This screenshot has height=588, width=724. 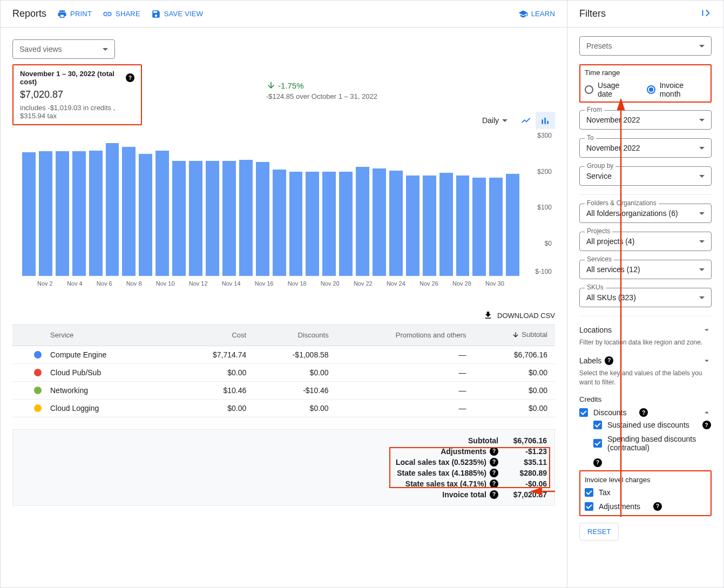 I want to click on print-button: PRINT, so click(x=75, y=14).